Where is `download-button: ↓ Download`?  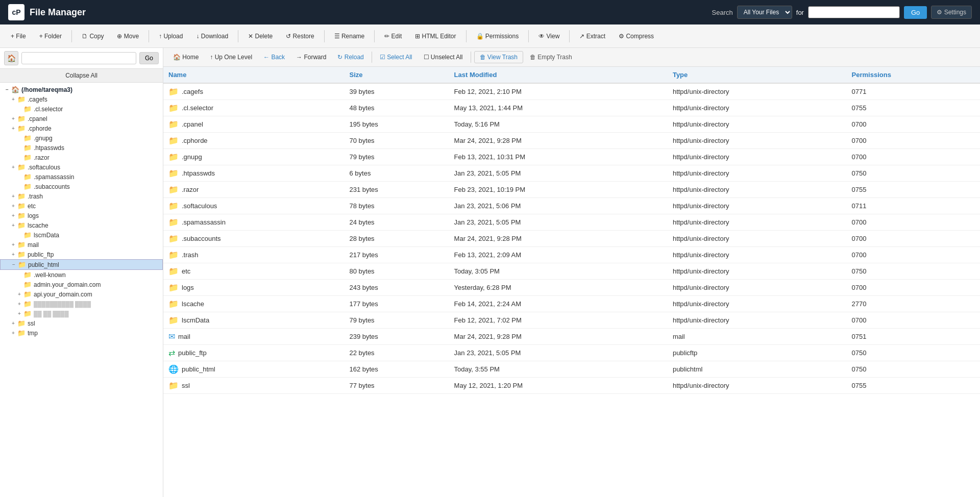 download-button: ↓ Download is located at coordinates (212, 36).